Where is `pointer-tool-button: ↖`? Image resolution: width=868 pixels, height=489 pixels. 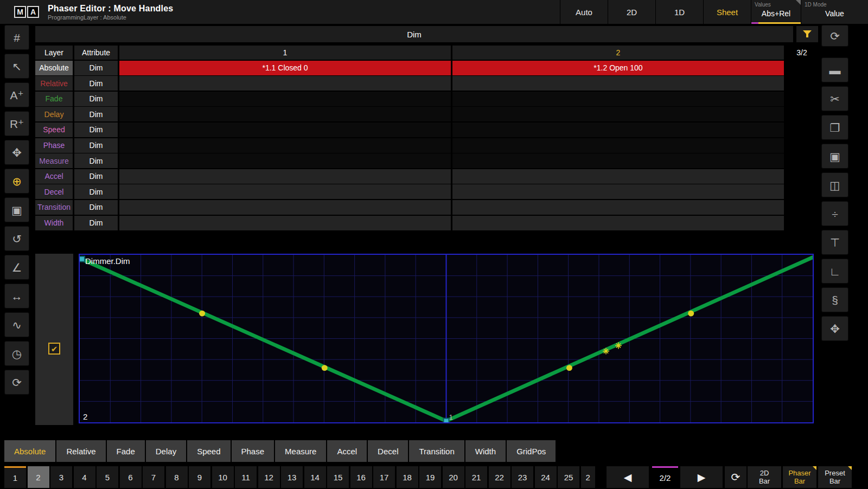 pointer-tool-button: ↖ is located at coordinates (17, 66).